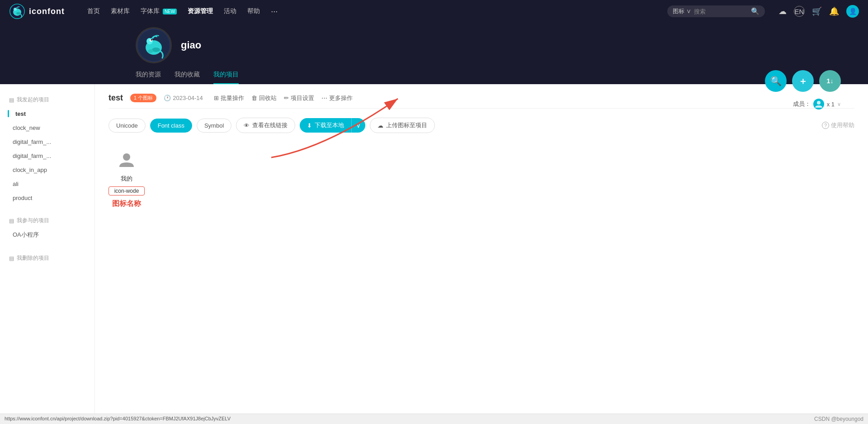 This screenshot has height=424, width=868. What do you see at coordinates (47, 221) in the screenshot?
I see `sidebar-section-title-my-joined: ▤ 我参与的项目` at bounding box center [47, 221].